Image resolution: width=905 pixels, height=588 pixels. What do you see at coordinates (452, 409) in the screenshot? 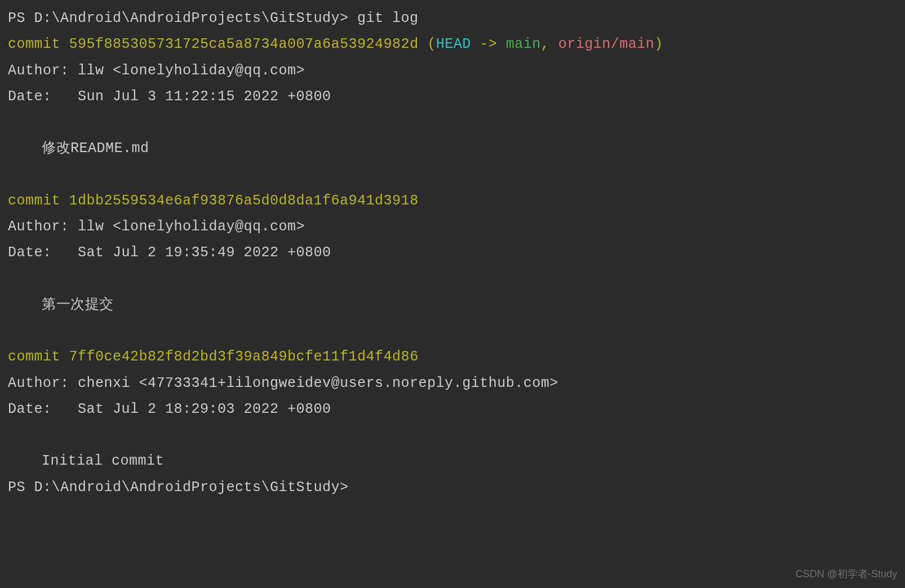
I see `date-line: Date: Sat Jul 2 18:29:03 2022 +0800` at bounding box center [452, 409].